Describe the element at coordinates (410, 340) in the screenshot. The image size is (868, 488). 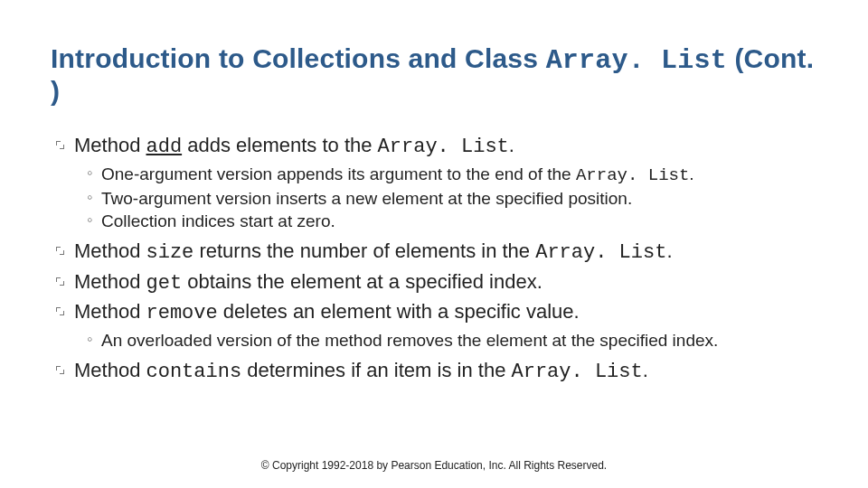
I see `text: An overloaded version of the method remo…` at that location.